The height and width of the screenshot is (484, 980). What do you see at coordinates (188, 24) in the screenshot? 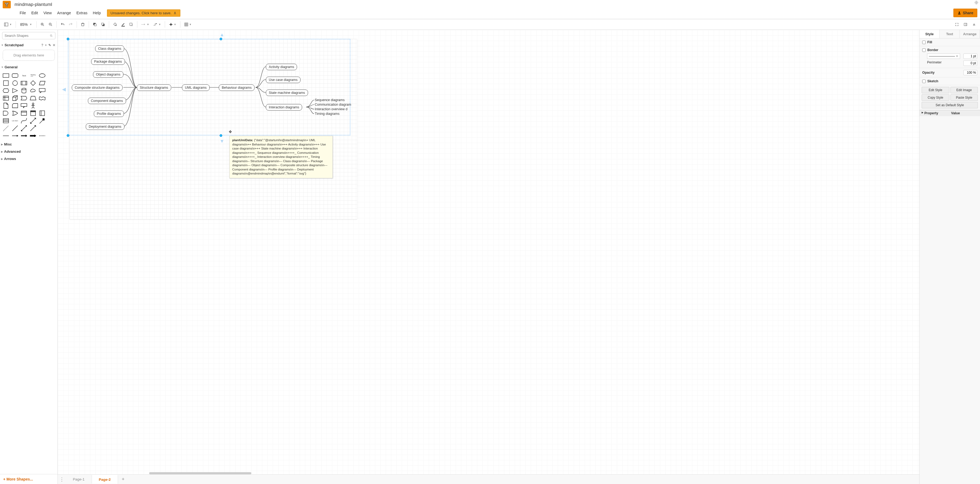
I see `table-button: ▼` at bounding box center [188, 24].